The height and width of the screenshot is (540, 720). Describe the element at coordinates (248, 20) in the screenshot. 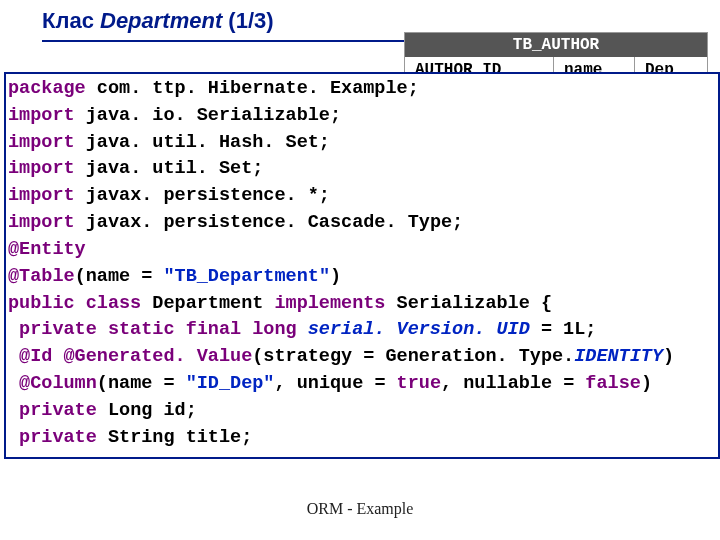

I see `title-suffix: (1/3)` at that location.